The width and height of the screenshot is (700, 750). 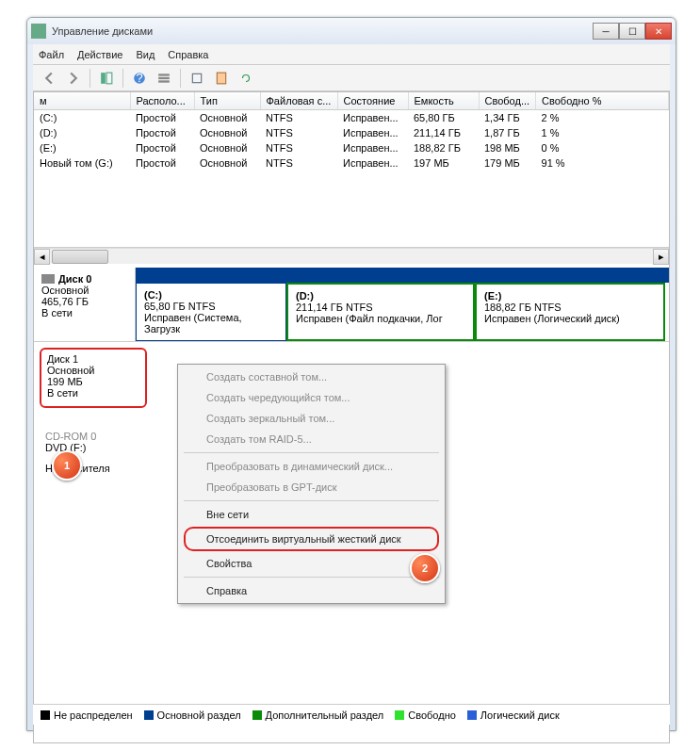 What do you see at coordinates (45, 715) in the screenshot?
I see `legend-swatch-unalloc` at bounding box center [45, 715].